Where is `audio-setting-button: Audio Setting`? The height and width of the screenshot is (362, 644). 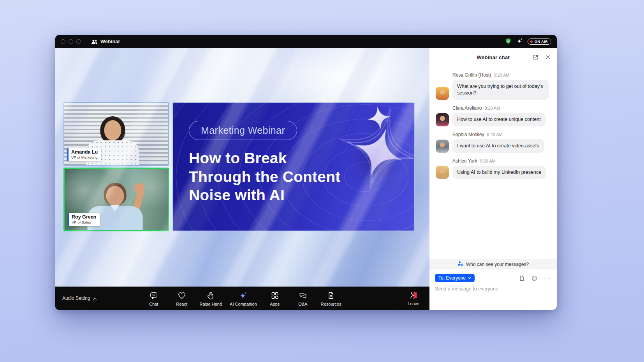 audio-setting-button: Audio Setting is located at coordinates (79, 298).